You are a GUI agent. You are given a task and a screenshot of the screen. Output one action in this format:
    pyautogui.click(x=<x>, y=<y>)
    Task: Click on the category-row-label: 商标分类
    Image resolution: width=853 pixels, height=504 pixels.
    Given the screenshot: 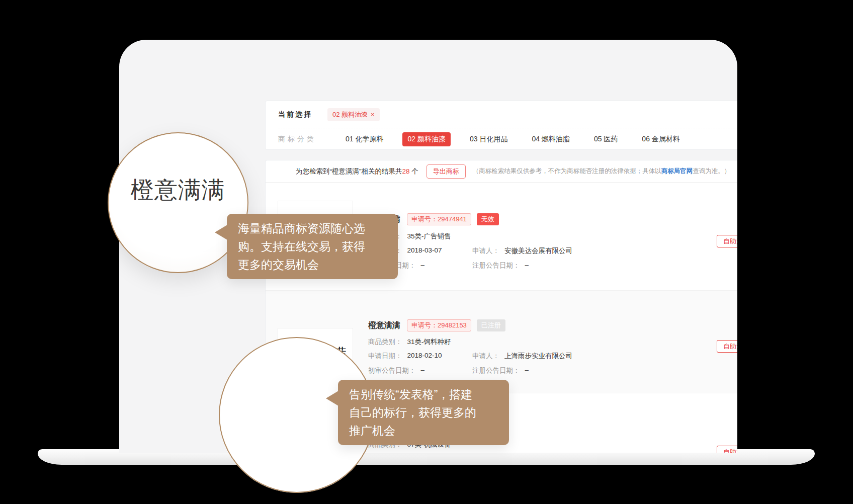 What is the action you would take?
    pyautogui.click(x=297, y=139)
    